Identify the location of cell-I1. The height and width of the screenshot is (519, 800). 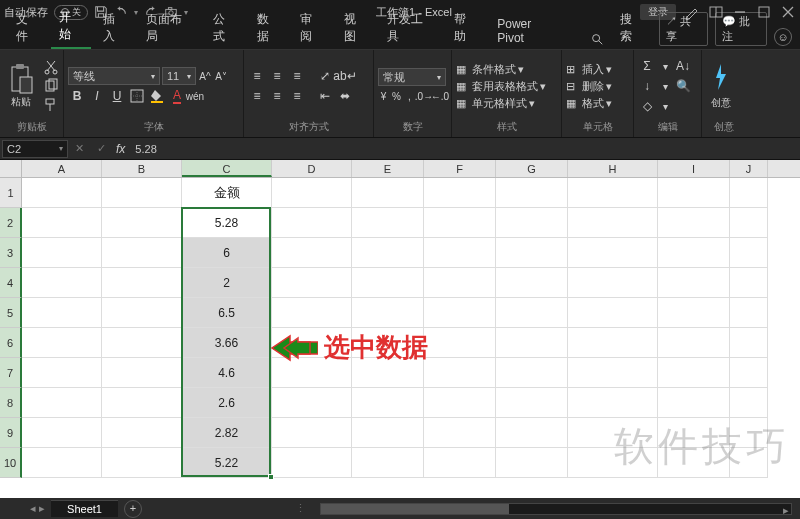
(694, 193).